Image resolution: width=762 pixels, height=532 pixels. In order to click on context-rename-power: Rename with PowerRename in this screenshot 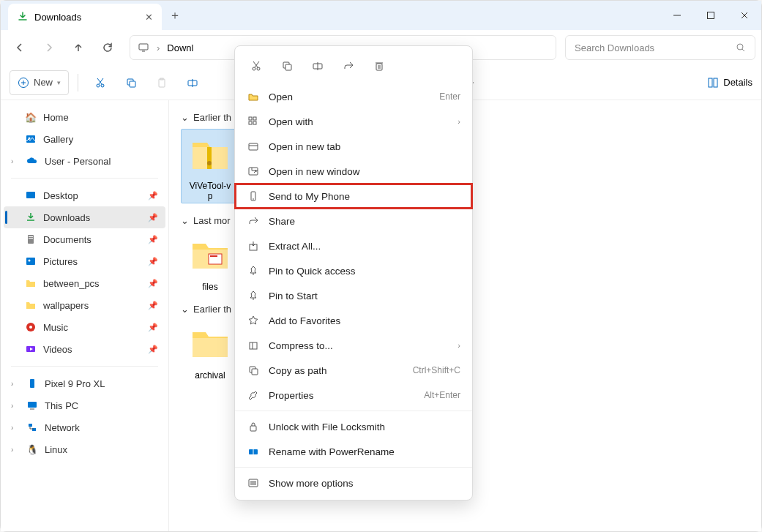, I will do `click(354, 452)`.